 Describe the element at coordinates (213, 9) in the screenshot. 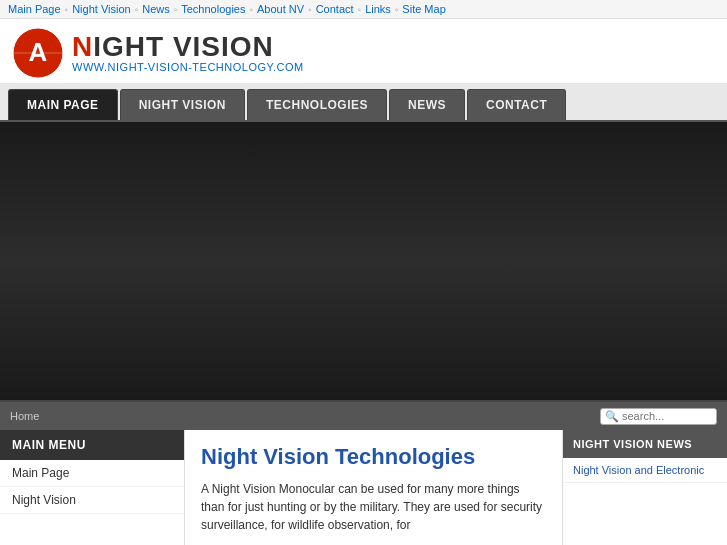

I see `topnav-technologies: Technologies` at that location.